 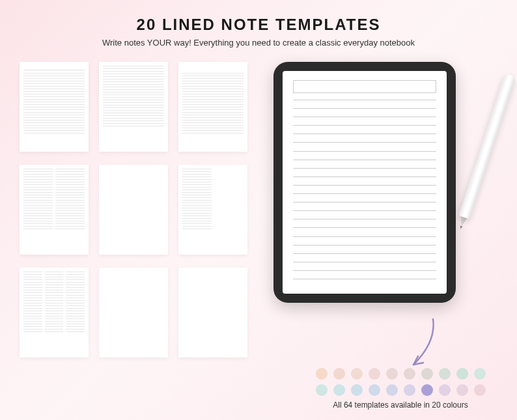 What do you see at coordinates (258, 25) in the screenshot?
I see `page-title: 20 LINED NOTE TEMPLATES` at bounding box center [258, 25].